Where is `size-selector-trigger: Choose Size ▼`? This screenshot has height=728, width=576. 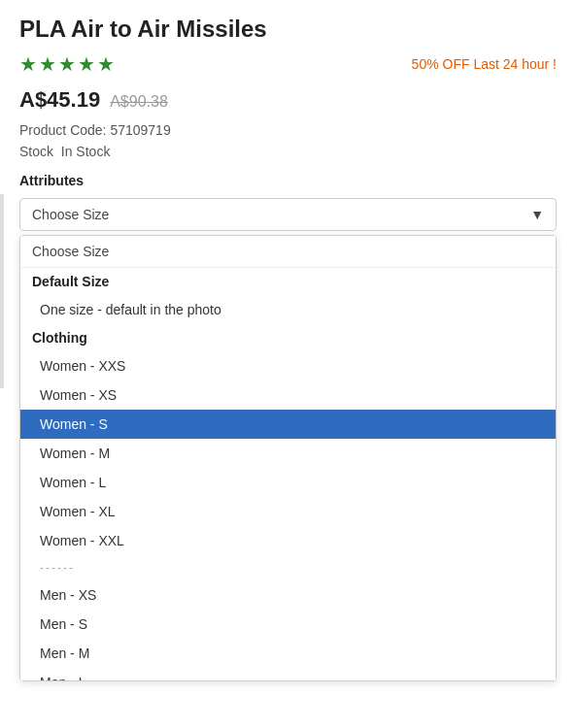
size-selector-trigger: Choose Size ▼ is located at coordinates (288, 215).